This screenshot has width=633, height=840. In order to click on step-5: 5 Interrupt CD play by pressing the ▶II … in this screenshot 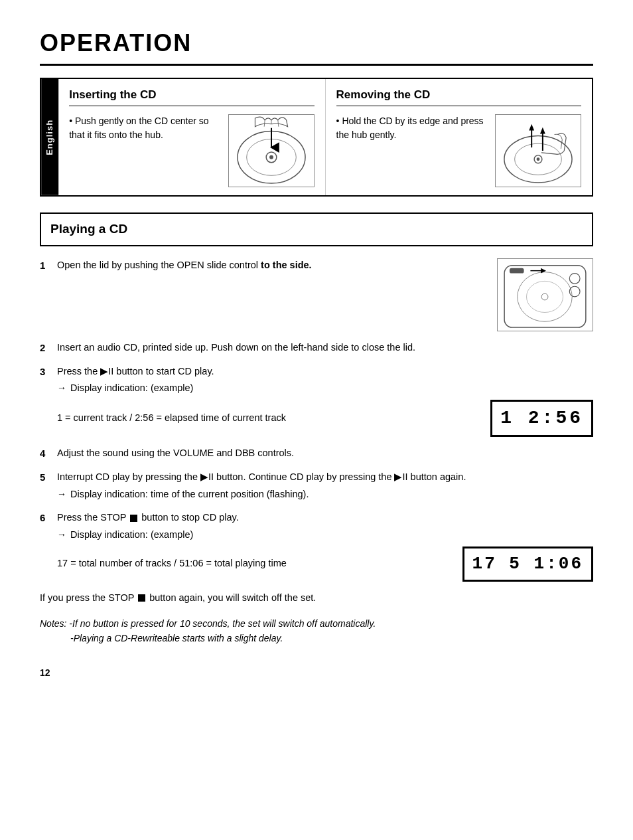, I will do `click(316, 486)`.